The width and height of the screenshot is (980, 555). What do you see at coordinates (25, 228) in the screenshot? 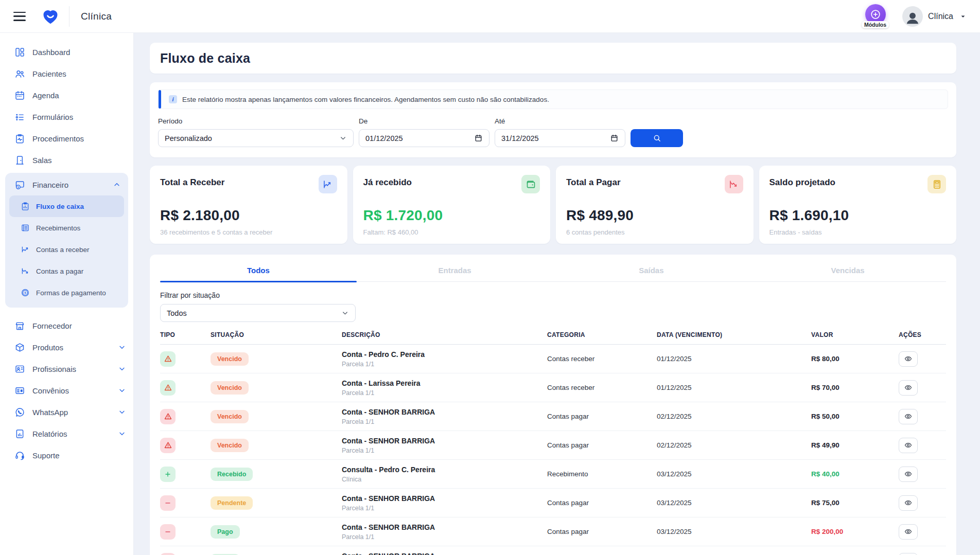
I see `receipts-list-icon` at bounding box center [25, 228].